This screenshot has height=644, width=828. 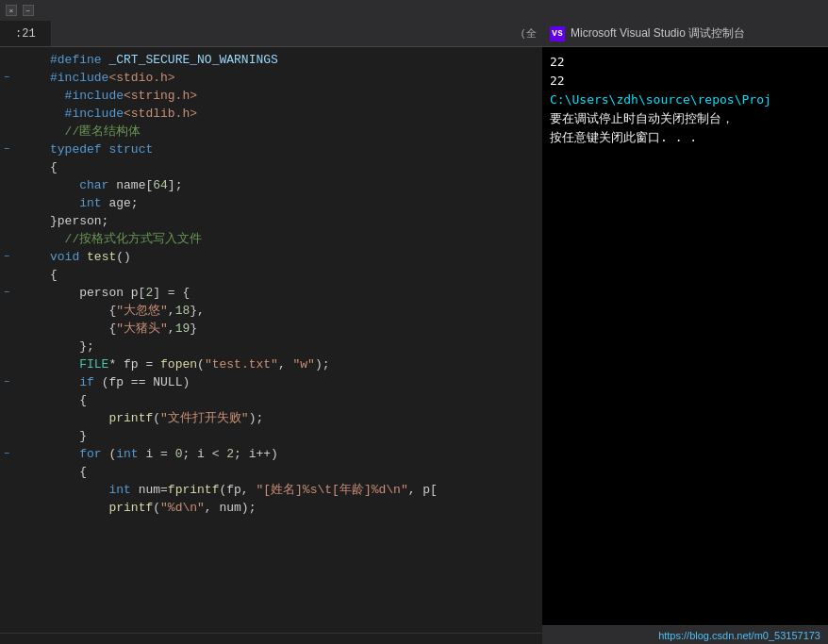 What do you see at coordinates (528, 34) in the screenshot?
I see `editor-tab-overflow-label: (全` at bounding box center [528, 34].